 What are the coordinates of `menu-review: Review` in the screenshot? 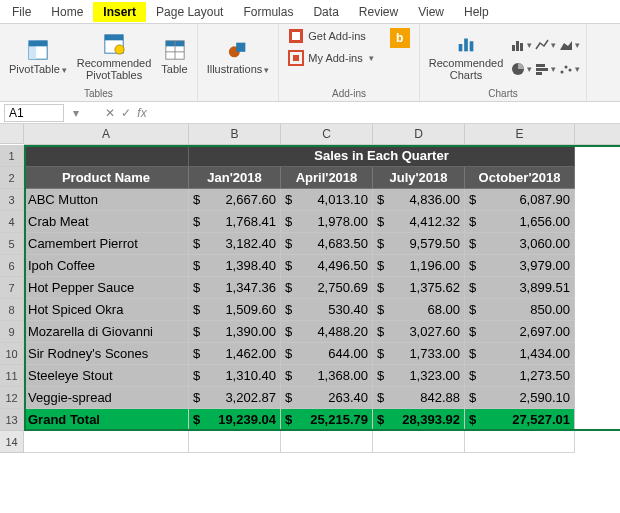 It's located at (378, 12).